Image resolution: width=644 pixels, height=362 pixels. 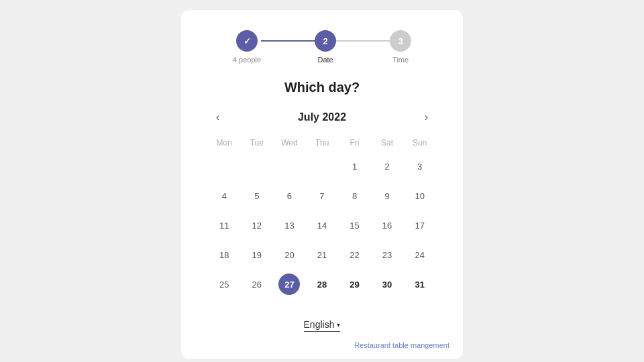 I want to click on calendar-day: 17, so click(x=420, y=225).